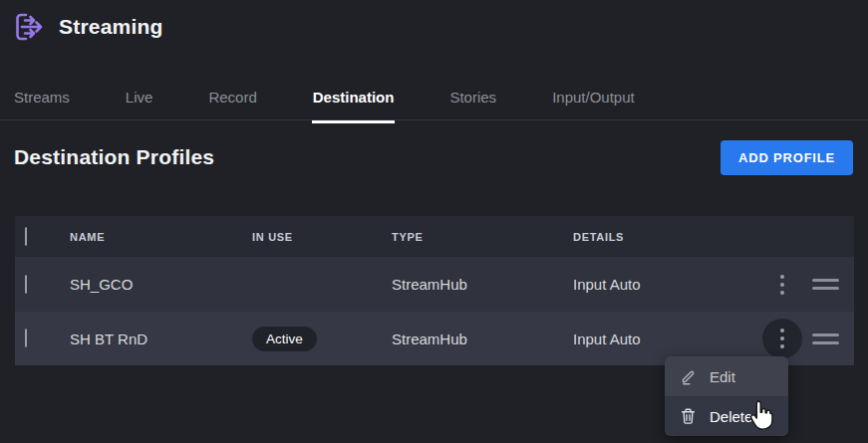 This screenshot has height=443, width=868. Describe the element at coordinates (354, 104) in the screenshot. I see `tab-destination: Destination` at that location.